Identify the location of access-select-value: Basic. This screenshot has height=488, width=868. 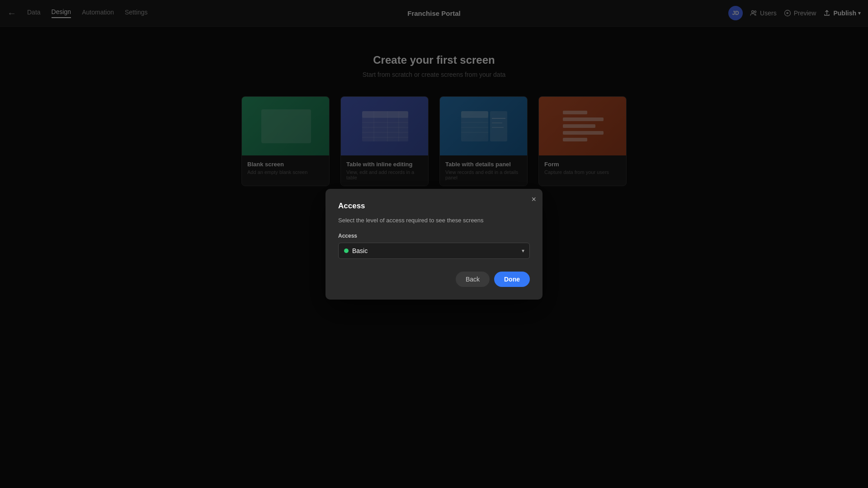
(360, 251).